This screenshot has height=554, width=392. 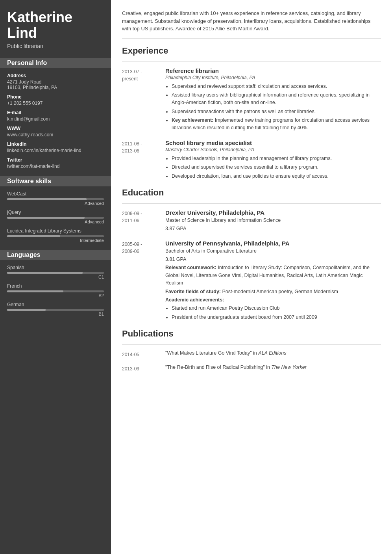 I want to click on exp2-role: School library media specialist, so click(x=273, y=143).